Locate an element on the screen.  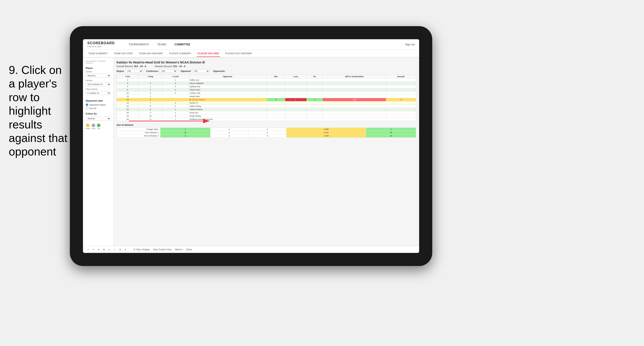
opponents-label-group: Opponents: is located at coordinates (219, 71).